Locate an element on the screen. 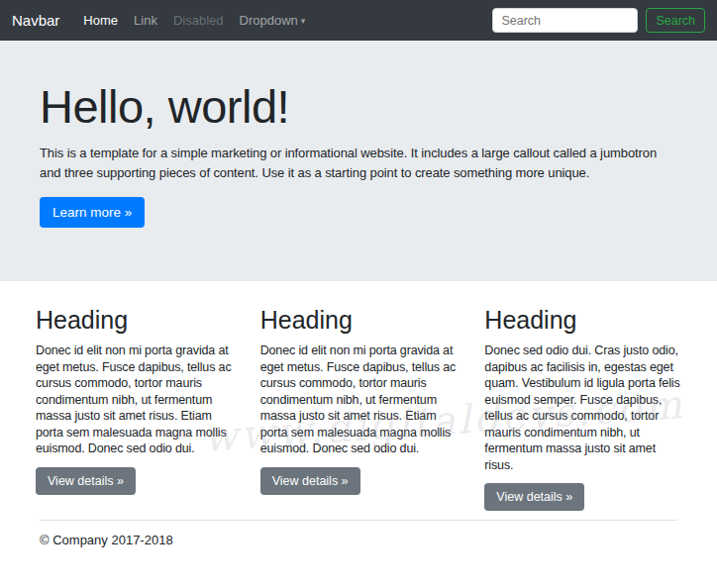 The image size is (717, 588). nav-item-home: Home is located at coordinates (101, 20).